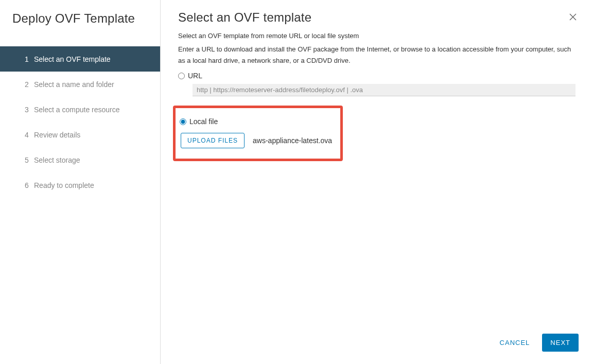  I want to click on next-button: NEXT, so click(560, 343).